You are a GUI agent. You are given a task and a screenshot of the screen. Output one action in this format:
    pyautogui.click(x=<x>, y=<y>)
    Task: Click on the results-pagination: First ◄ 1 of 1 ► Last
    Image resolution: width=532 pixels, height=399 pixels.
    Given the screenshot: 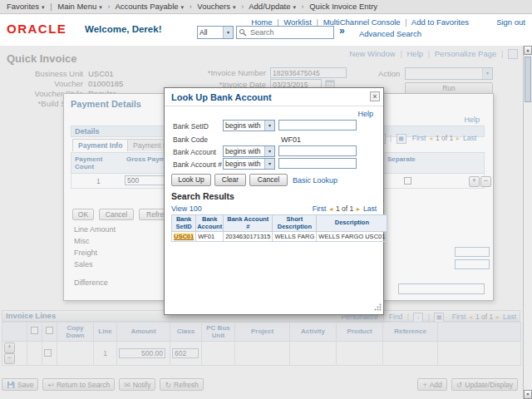 What is the action you would take?
    pyautogui.click(x=344, y=209)
    